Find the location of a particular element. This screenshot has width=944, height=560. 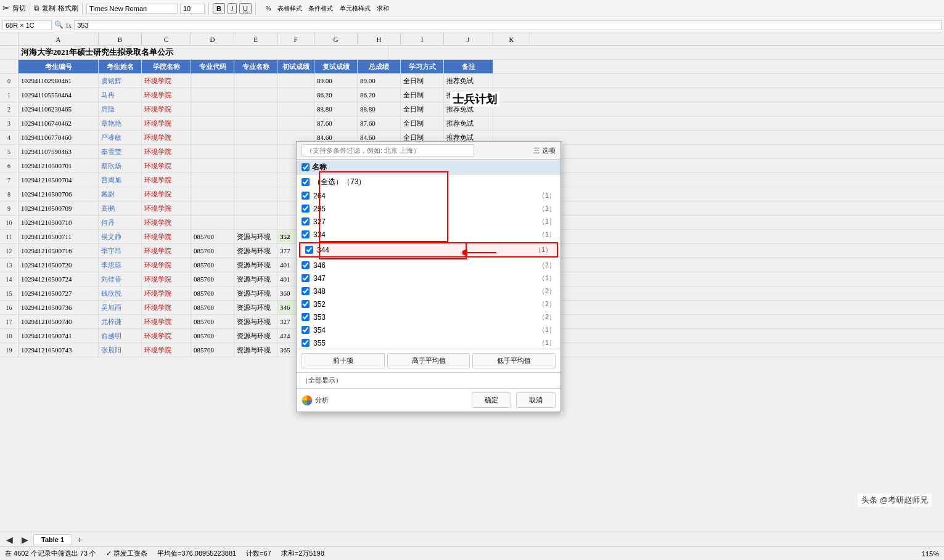

bold-button: B is located at coordinates (219, 9).